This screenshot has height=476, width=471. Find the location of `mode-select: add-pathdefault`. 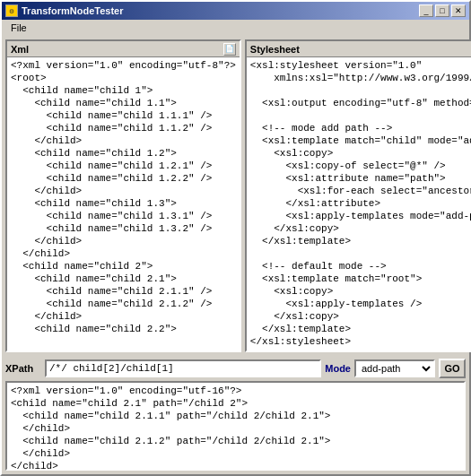

mode-select: add-pathdefault is located at coordinates (395, 368).